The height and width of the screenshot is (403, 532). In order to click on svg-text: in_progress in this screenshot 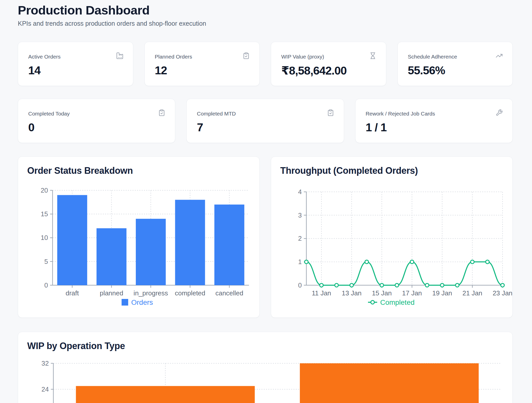, I will do `click(151, 293)`.